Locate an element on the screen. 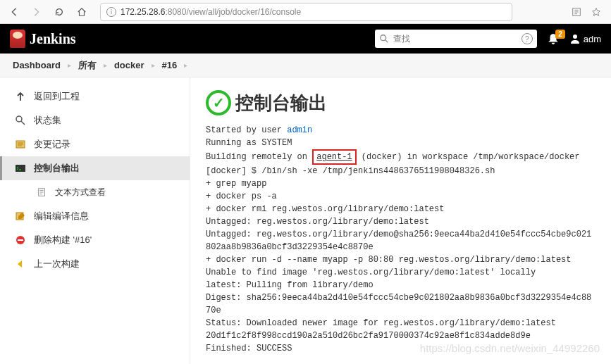 Image resolution: width=611 pixels, height=364 pixels. edit-icon is located at coordinates (20, 216).